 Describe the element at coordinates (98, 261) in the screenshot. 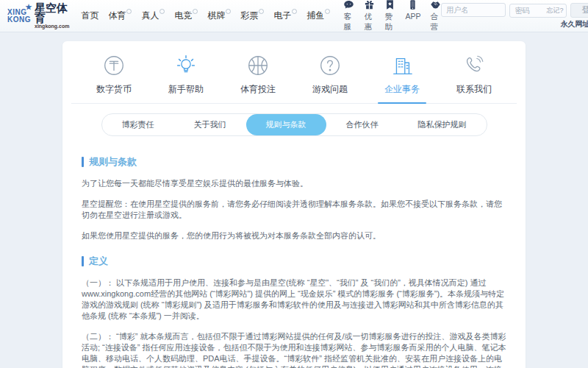

I see `section-title: 定义` at that location.